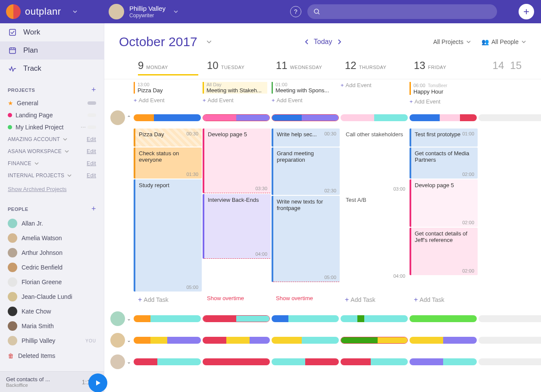 The height and width of the screenshot is (392, 541). What do you see at coordinates (52, 189) in the screenshot?
I see `show-archived-link: Show Archived Projects` at bounding box center [52, 189].